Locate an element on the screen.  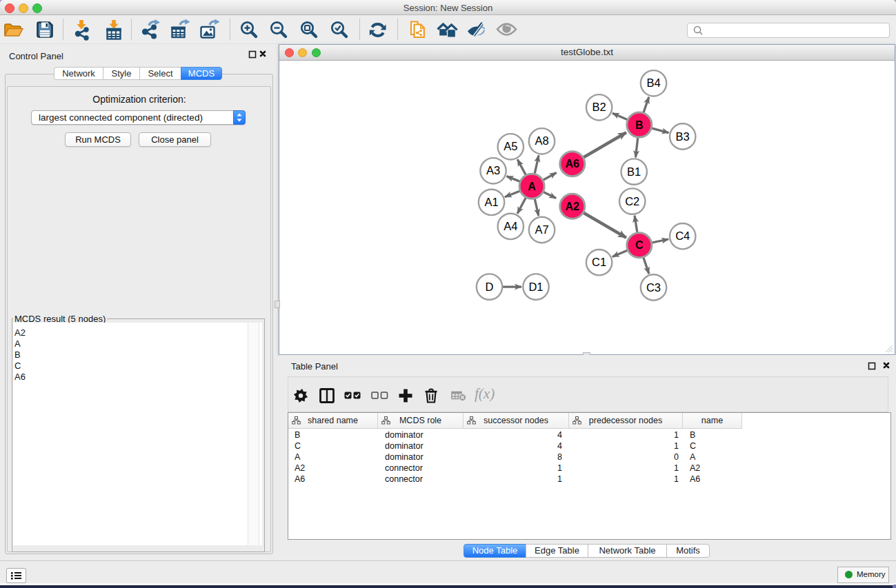
svg-text: C is located at coordinates (639, 245).